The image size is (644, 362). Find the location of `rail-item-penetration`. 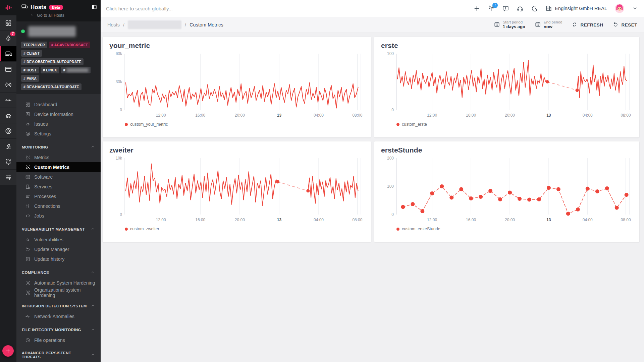

rail-item-penetration is located at coordinates (8, 131).